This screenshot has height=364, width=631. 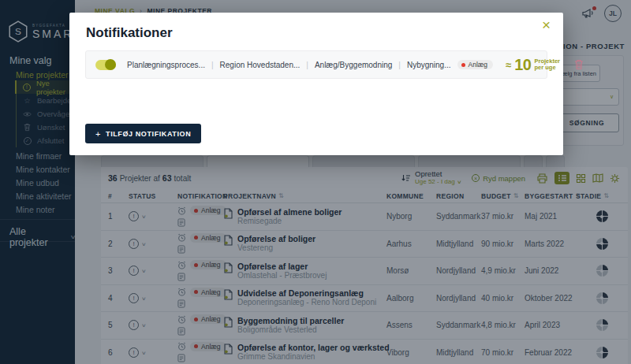 What do you see at coordinates (353, 65) in the screenshot?
I see `filter-segment: Anlæg/Byggemodning` at bounding box center [353, 65].